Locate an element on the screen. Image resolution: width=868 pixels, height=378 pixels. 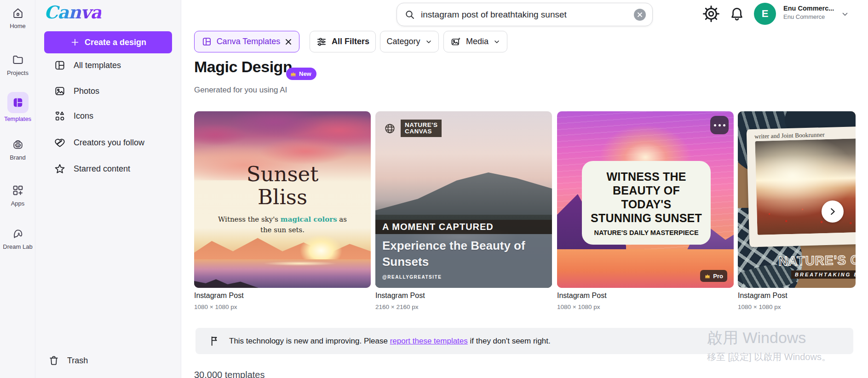
left-rail: Home Projects Templates co Brand Apps Dr… is located at coordinates (17, 189).